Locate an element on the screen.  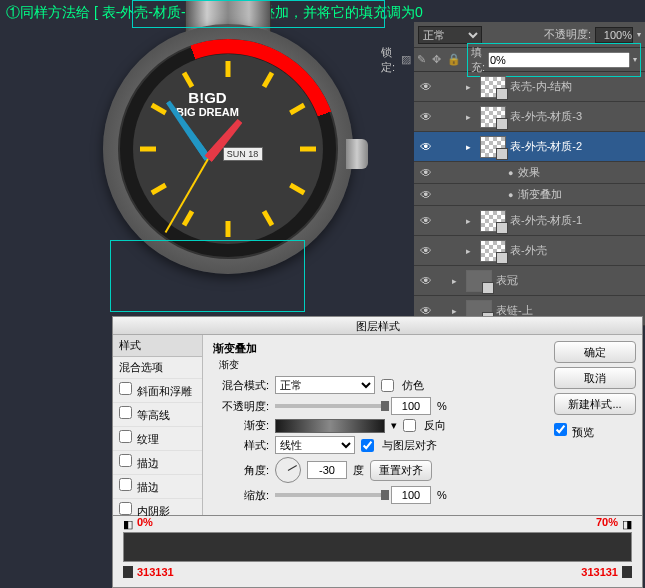
selection-bottom is located at coordinates (208, 276).